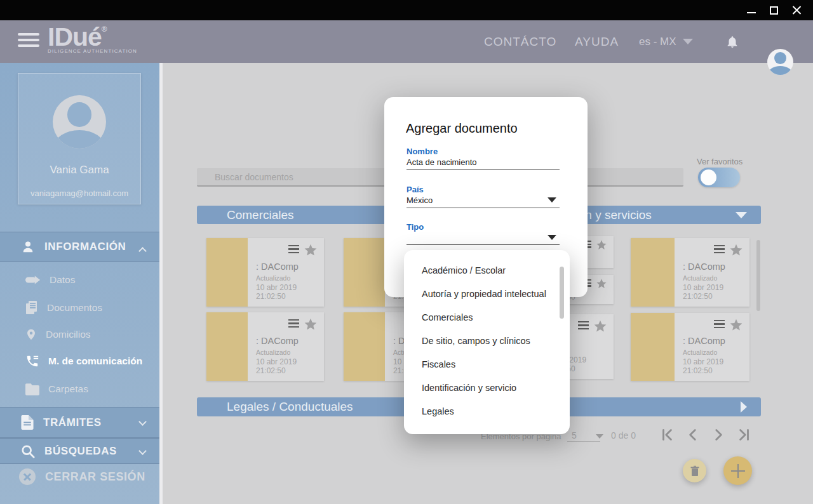  I want to click on last-page-icon, so click(744, 435).